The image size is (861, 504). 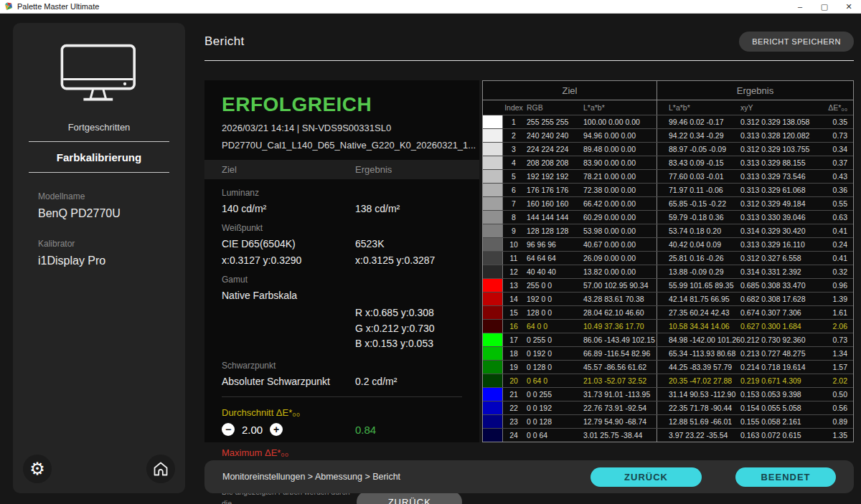 I want to click on xyy-column-header: xyY, so click(x=781, y=108).